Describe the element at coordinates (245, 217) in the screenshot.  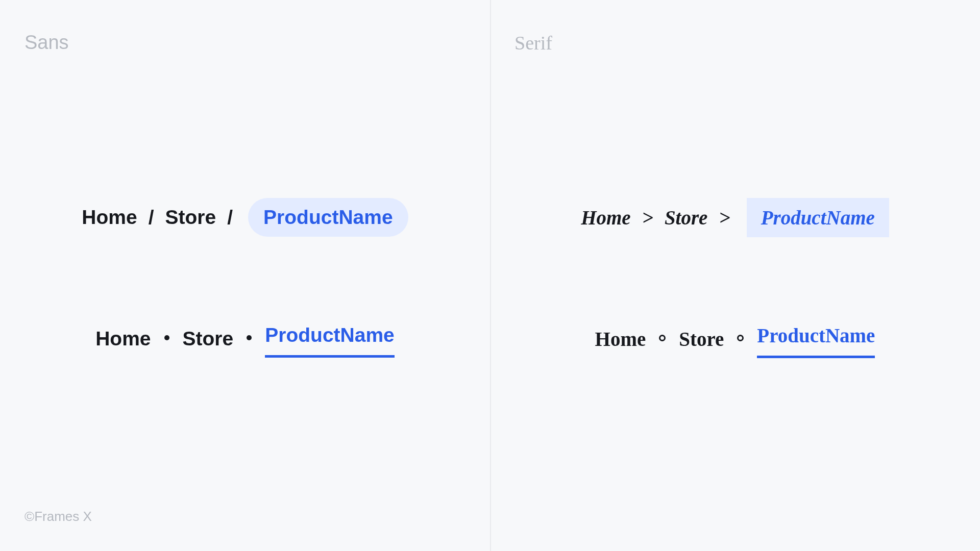
I see `breadcrumb-sans-slash: Home / Store / ProductName` at that location.